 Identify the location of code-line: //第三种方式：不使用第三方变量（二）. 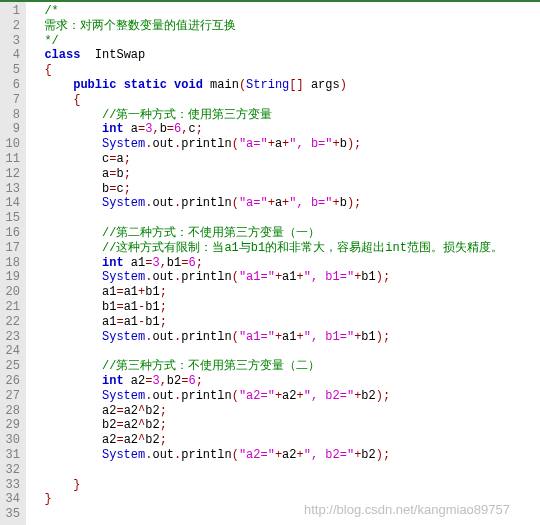
(283, 366).